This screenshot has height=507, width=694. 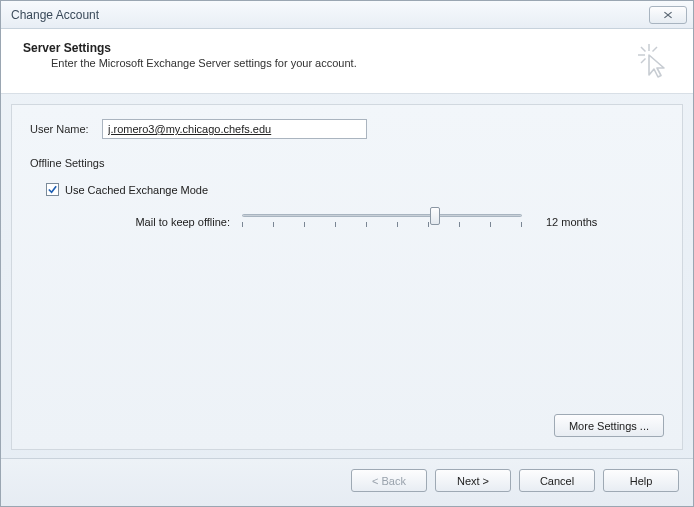 I want to click on cancel-button: Cancel, so click(x=557, y=480).